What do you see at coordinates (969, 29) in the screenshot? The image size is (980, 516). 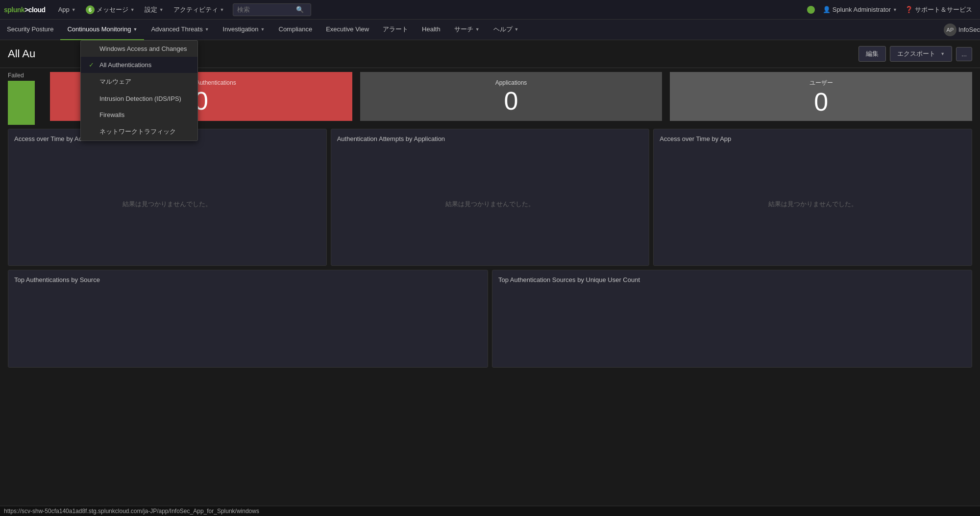 I see `infosec-label: InfoSec` at bounding box center [969, 29].